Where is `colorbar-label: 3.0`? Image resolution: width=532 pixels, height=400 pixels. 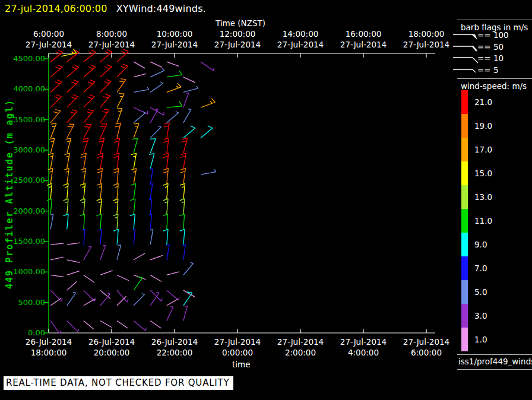 colorbar-label: 3.0 is located at coordinates (481, 316).